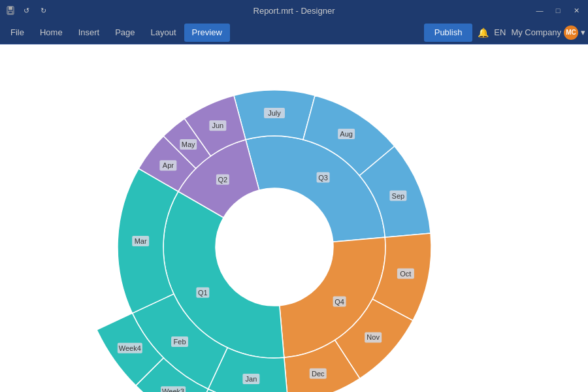 Image resolution: width=588 pixels, height=392 pixels. I want to click on undo-button: ↺, so click(26, 10).